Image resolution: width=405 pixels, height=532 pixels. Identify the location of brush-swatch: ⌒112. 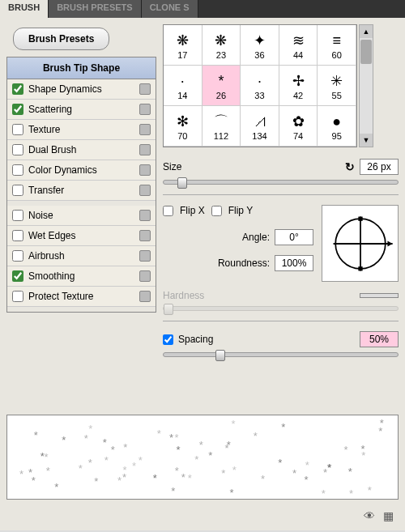
(222, 126).